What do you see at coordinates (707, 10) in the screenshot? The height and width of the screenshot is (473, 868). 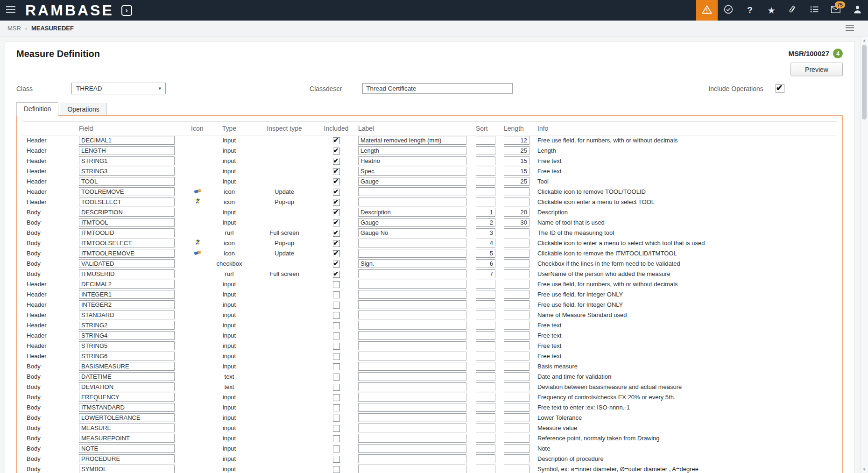 I see `alerts-button` at bounding box center [707, 10].